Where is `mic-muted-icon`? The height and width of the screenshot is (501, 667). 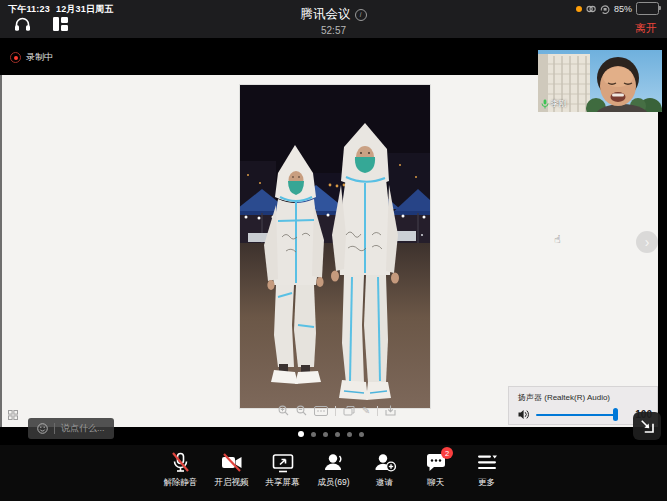
mic-muted-icon is located at coordinates (180, 462).